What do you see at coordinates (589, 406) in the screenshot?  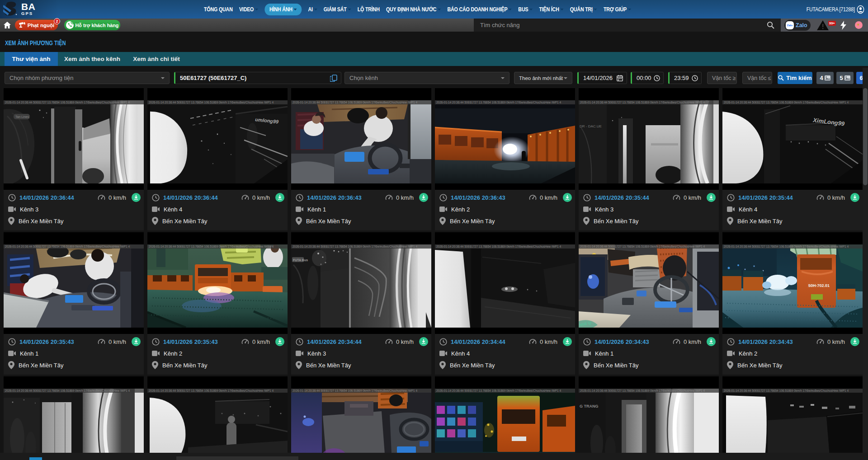 I see `svg-text: G TRANG` at bounding box center [589, 406].